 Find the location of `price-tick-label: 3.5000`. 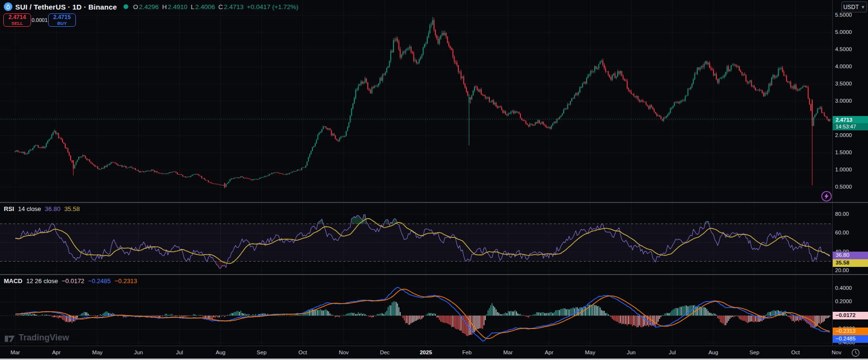

price-tick-label: 3.5000 is located at coordinates (843, 84).